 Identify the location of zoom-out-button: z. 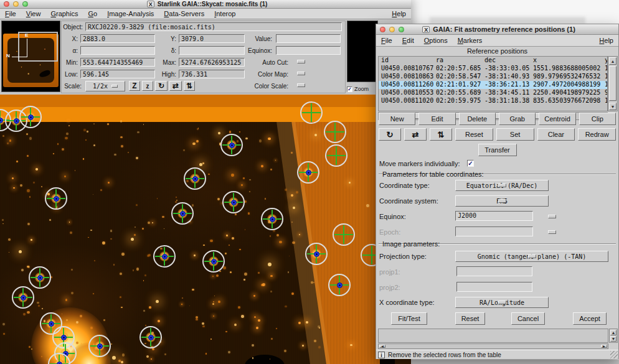
(148, 86).